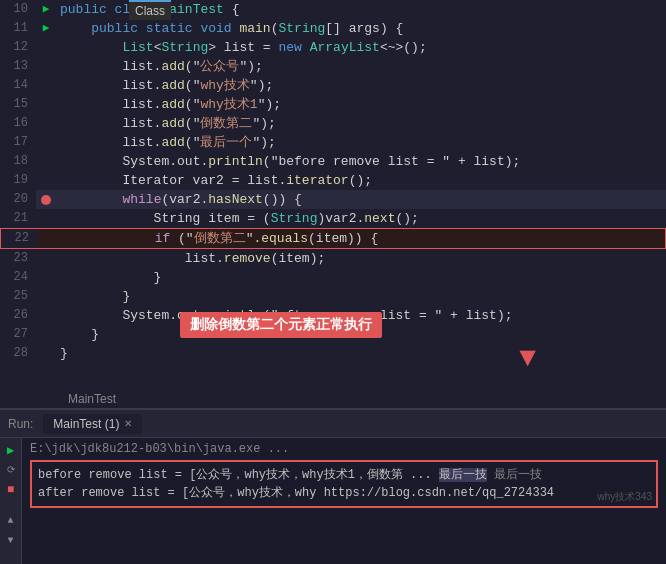 This screenshot has height=564, width=666. What do you see at coordinates (333, 180) in the screenshot?
I see `code-line-19: 19 Iterator var2 = list.iterator();` at bounding box center [333, 180].